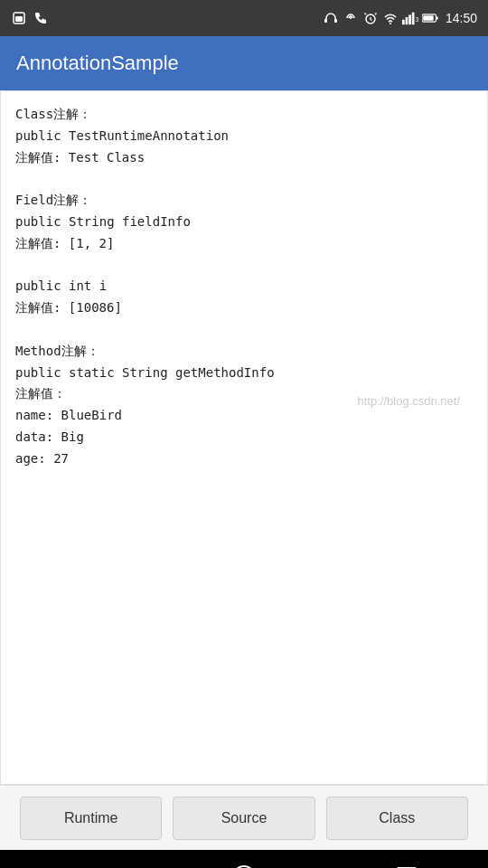 Image resolution: width=488 pixels, height=868 pixels. What do you see at coordinates (244, 864) in the screenshot?
I see `home-button` at bounding box center [244, 864].